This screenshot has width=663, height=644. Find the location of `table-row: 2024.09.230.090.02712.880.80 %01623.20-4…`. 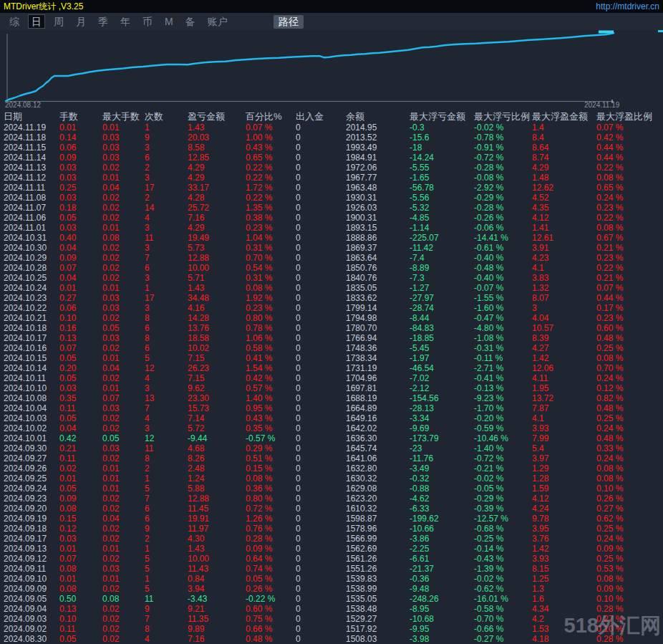

table-row: 2024.09.230.090.02712.880.80 %01623.20-4… is located at coordinates (332, 499).